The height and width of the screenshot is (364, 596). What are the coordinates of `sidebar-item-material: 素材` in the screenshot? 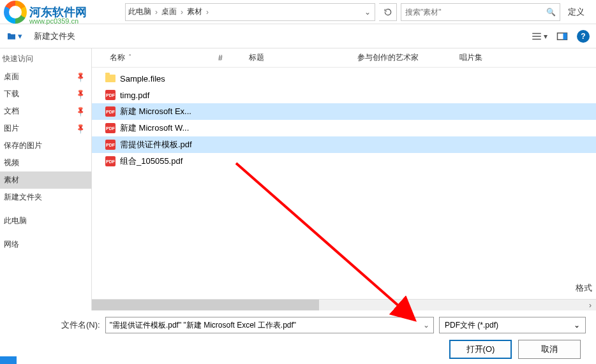 It's located at (46, 180).